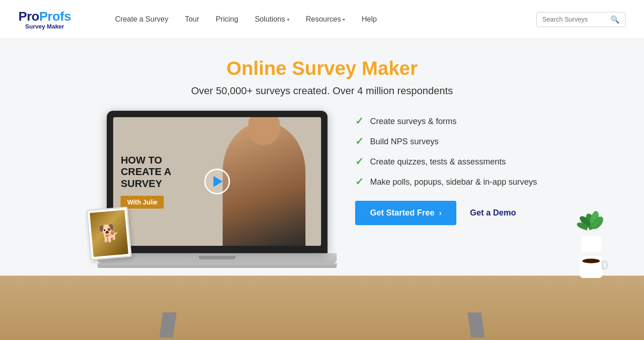 The image size is (644, 340). Describe the element at coordinates (591, 232) in the screenshot. I see `plant` at that location.